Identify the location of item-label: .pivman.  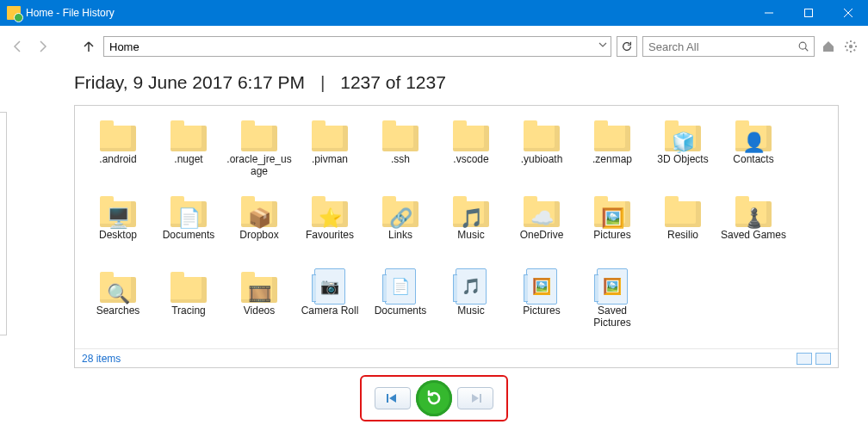
(330, 160).